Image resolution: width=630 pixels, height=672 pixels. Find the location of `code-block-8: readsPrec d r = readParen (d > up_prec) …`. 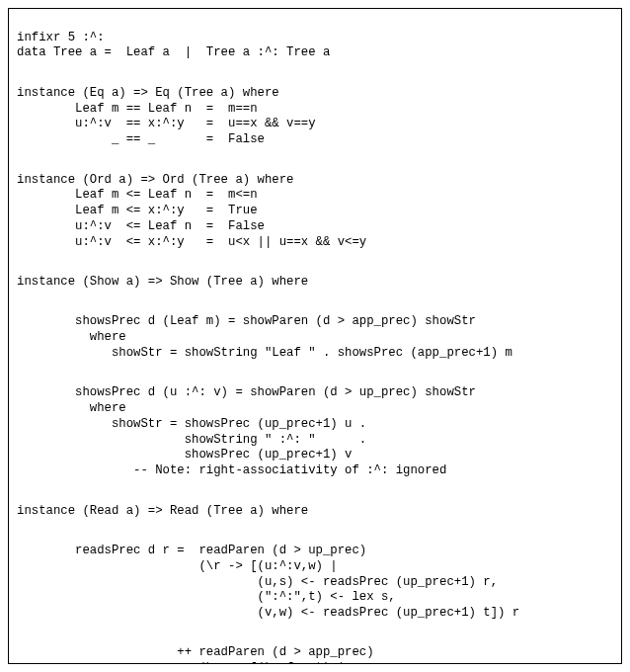

code-block-8: readsPrec d r = readParen (d > up_prec) … is located at coordinates (315, 583).